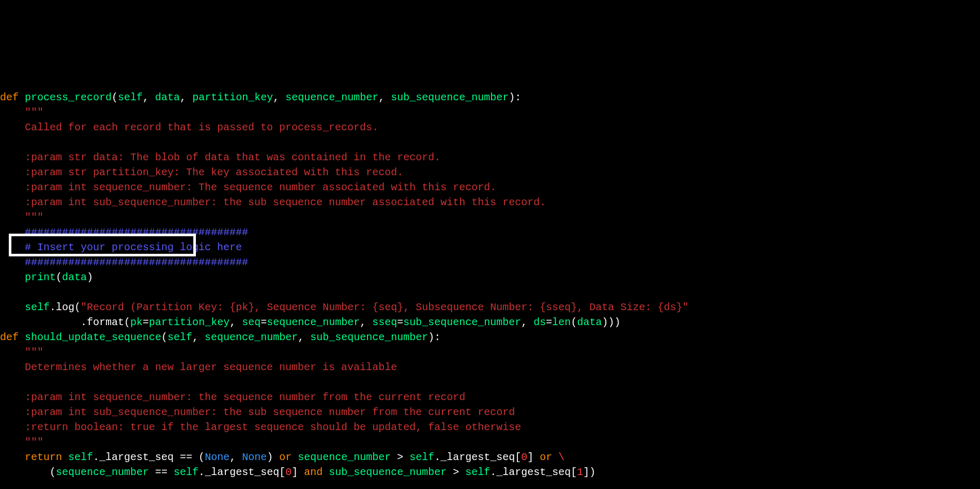  Describe the element at coordinates (285, 203) in the screenshot. I see `code-token: :param int sub_sequence_number: the sub …` at that location.